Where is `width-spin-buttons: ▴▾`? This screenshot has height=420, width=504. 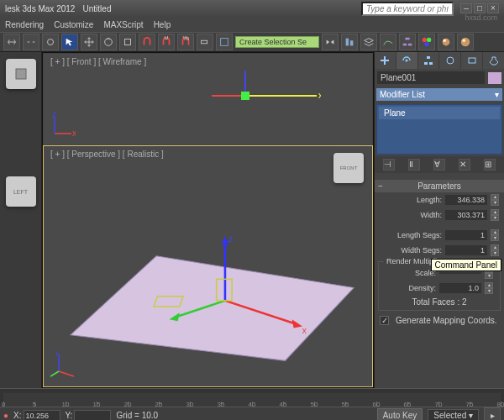 width-spin-buttons: ▴▾ is located at coordinates (495, 215).